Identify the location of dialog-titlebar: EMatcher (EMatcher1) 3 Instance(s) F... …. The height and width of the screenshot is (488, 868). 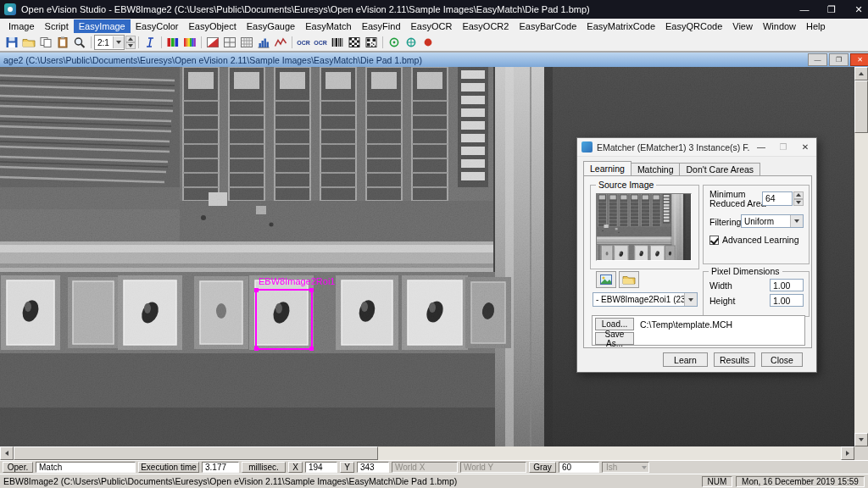
(697, 147).